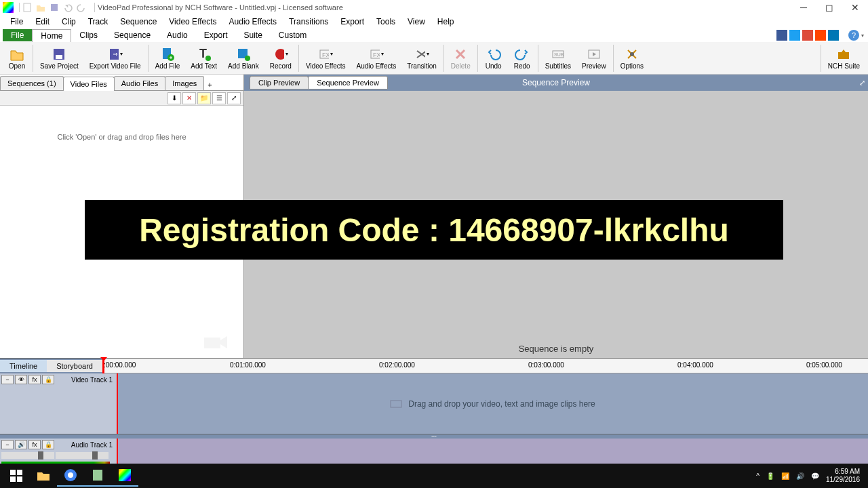 The width and height of the screenshot is (868, 488). I want to click on linkedin-icon, so click(833, 35).